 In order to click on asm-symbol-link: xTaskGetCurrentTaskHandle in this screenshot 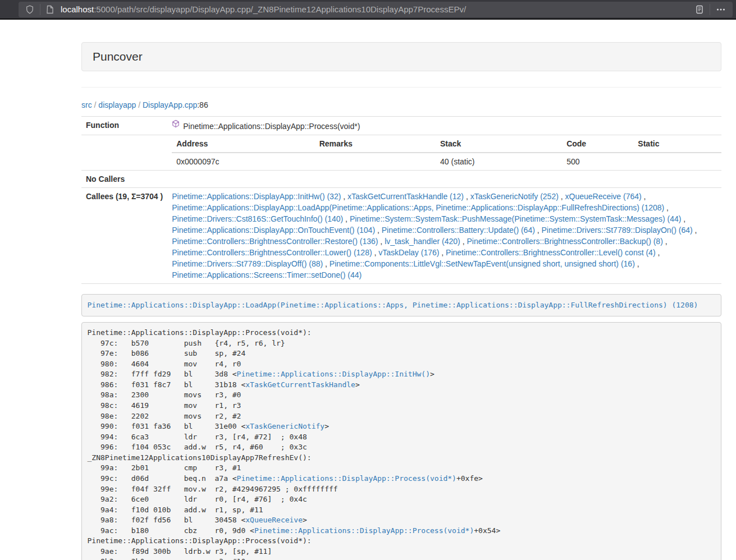, I will do `click(300, 385)`.